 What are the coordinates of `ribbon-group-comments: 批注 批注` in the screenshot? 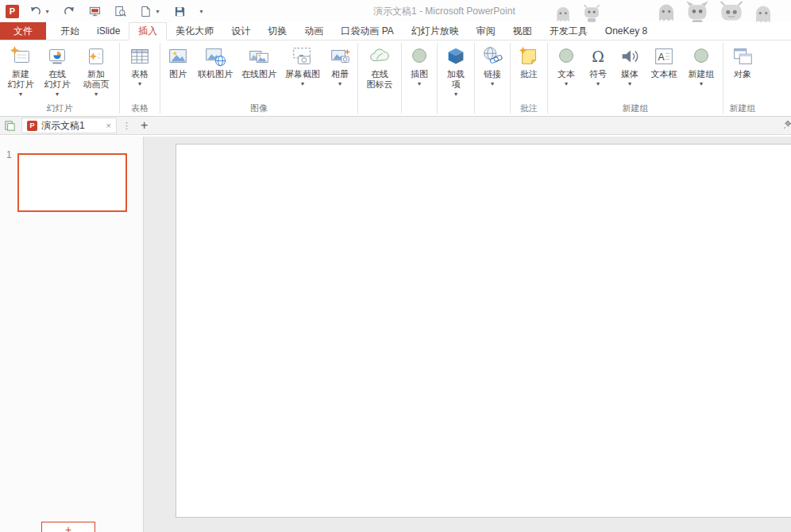 It's located at (529, 78).